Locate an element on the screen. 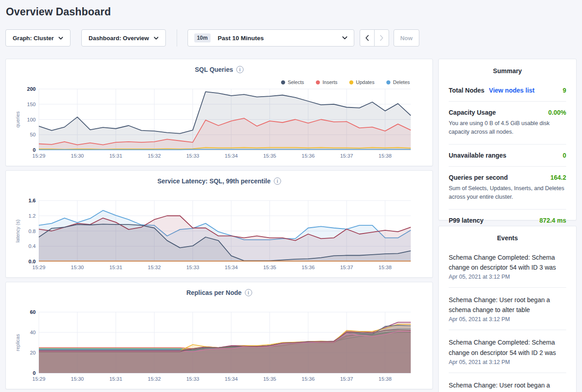 The width and height of the screenshot is (582, 392). summary-row-unavailable-ranges: Unavailable ranges 0 is located at coordinates (507, 155).